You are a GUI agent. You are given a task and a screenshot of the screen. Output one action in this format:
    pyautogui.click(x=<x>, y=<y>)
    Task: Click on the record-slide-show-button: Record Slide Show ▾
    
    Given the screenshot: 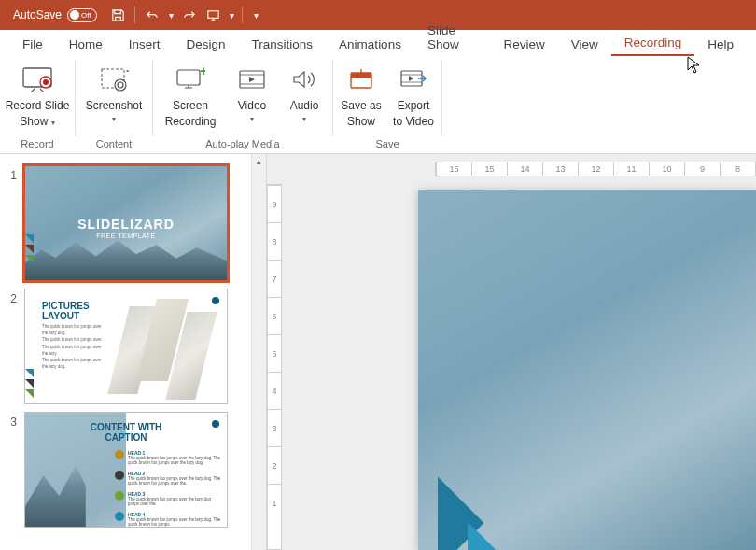 What is the action you would take?
    pyautogui.click(x=37, y=96)
    